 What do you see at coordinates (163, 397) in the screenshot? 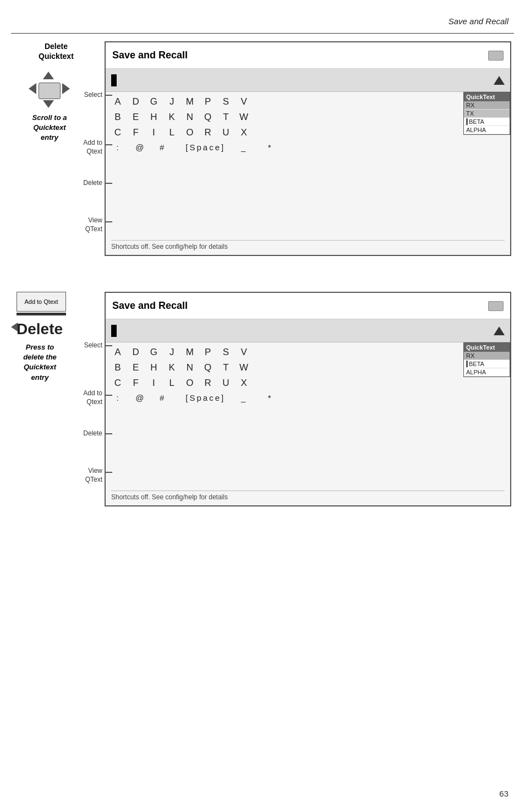
I see `kb2-key-hash: #` at bounding box center [163, 397].